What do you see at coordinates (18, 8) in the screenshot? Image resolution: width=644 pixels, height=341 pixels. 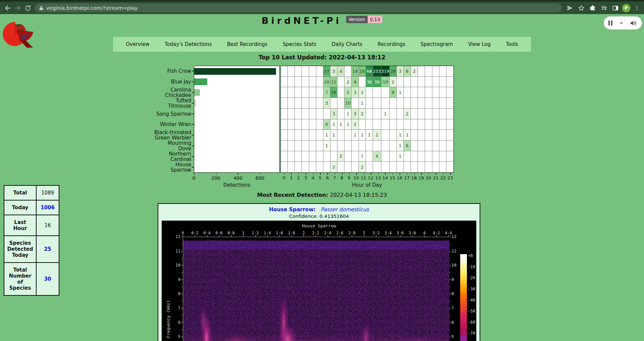 I see `forward-icon` at bounding box center [18, 8].